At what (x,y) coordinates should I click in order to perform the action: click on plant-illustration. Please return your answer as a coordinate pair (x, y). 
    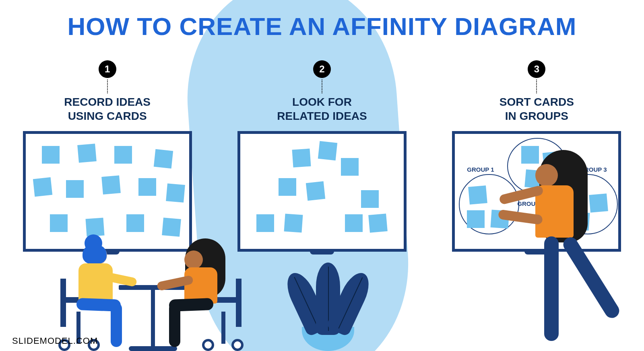
    Looking at the image, I should click on (328, 309).